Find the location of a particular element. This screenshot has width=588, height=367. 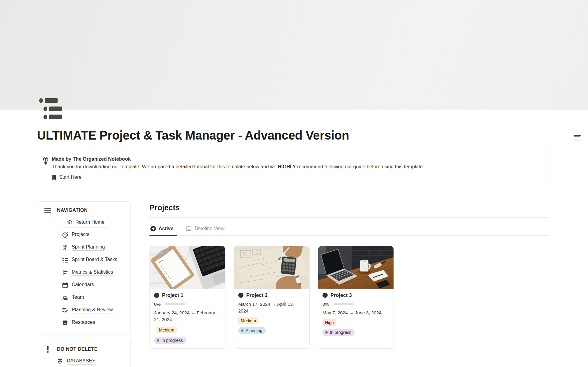

status-pill: Planning is located at coordinates (252, 331).